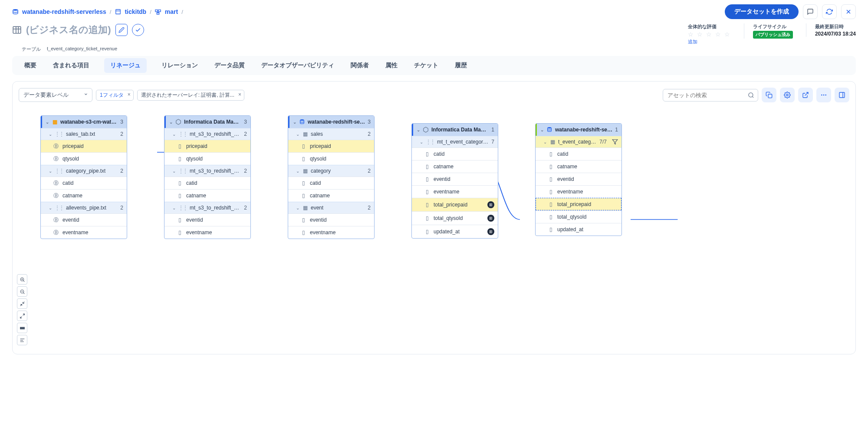 The image size is (868, 429). What do you see at coordinates (84, 122) in the screenshot?
I see `node-header: ⌄ ▦ watanabe-s3-cm-watanabe-i... 3` at bounding box center [84, 122].